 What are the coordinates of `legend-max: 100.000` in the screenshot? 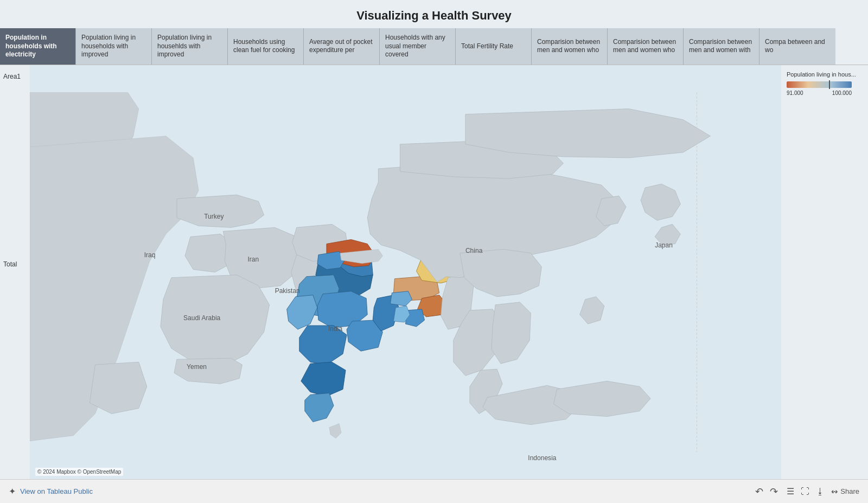 It's located at (842, 93).